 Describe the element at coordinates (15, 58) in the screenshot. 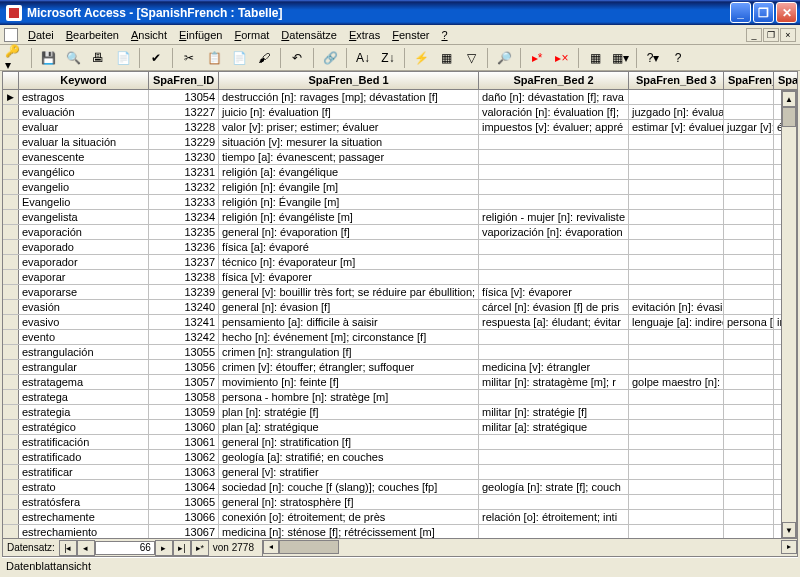

I see `view-button: 🔑▾` at that location.